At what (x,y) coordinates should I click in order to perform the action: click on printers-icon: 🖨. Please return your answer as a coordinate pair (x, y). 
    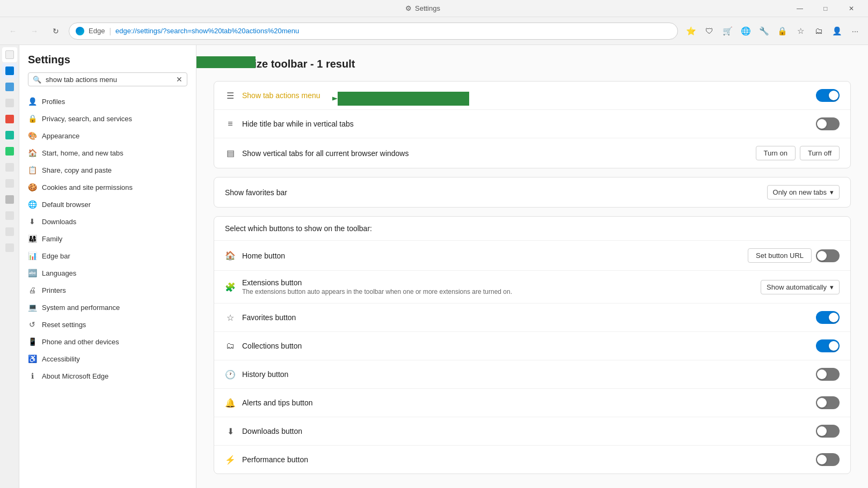
    Looking at the image, I should click on (32, 290).